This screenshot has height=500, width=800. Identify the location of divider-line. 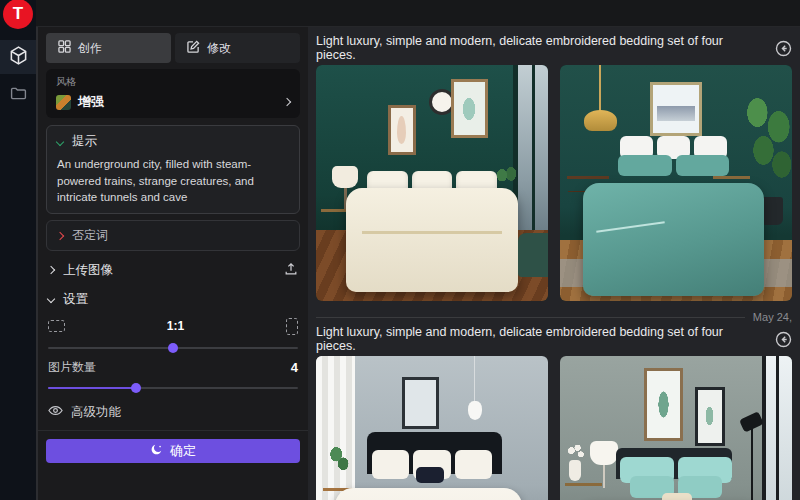
(530, 318).